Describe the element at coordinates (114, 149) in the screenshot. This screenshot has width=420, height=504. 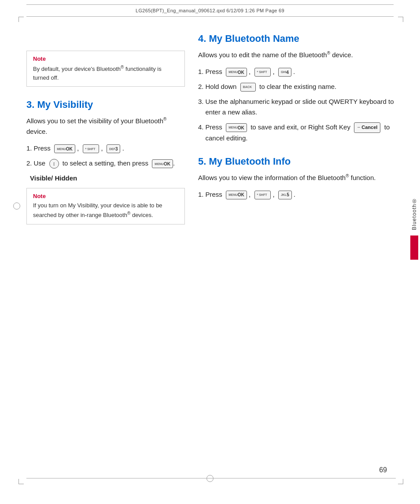
I see `key-3def: DEF3` at that location.